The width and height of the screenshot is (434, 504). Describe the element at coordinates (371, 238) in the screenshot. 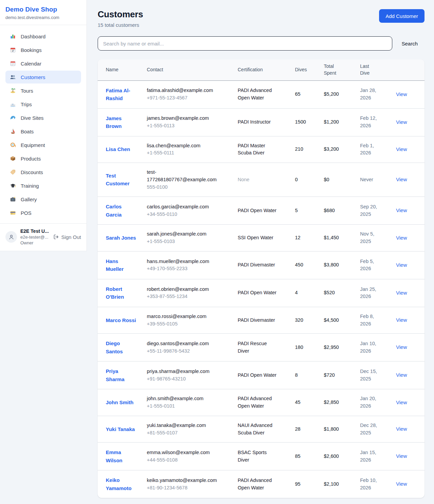

I see `customer-last-dive: Nov 5, 2025` at that location.